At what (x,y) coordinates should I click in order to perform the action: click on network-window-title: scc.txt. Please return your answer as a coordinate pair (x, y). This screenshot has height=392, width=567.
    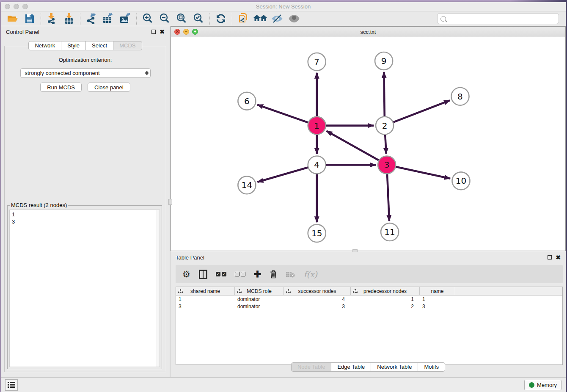
    Looking at the image, I should click on (368, 32).